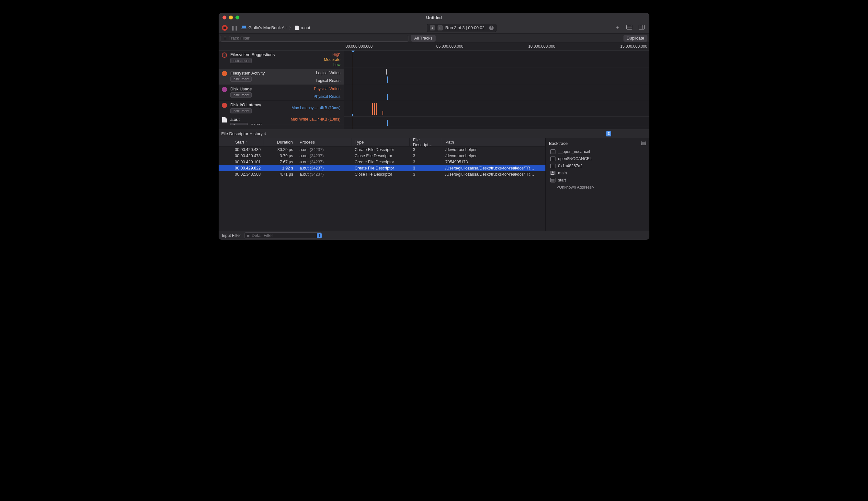 This screenshot has height=501, width=868. What do you see at coordinates (235, 28) in the screenshot?
I see `pause-button: ❚❚` at bounding box center [235, 28].